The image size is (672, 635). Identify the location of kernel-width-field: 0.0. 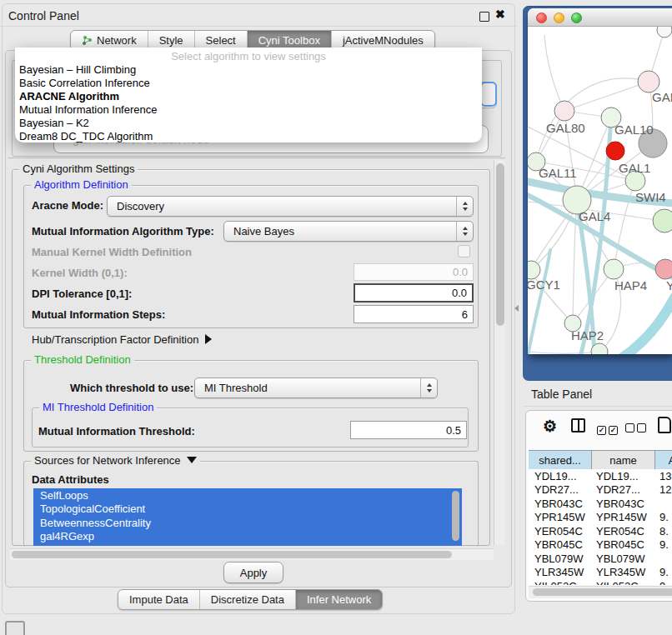
(414, 272).